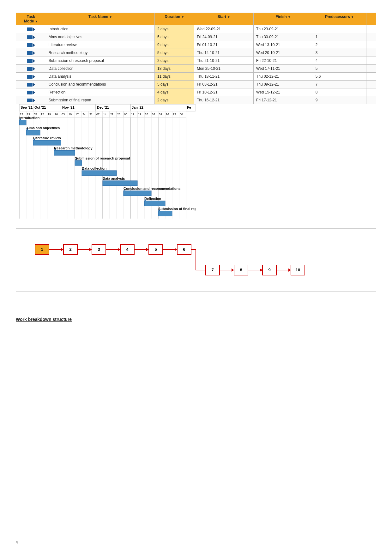  What do you see at coordinates (138, 107) in the screenshot?
I see `svg-text: Jan '22` at bounding box center [138, 107].